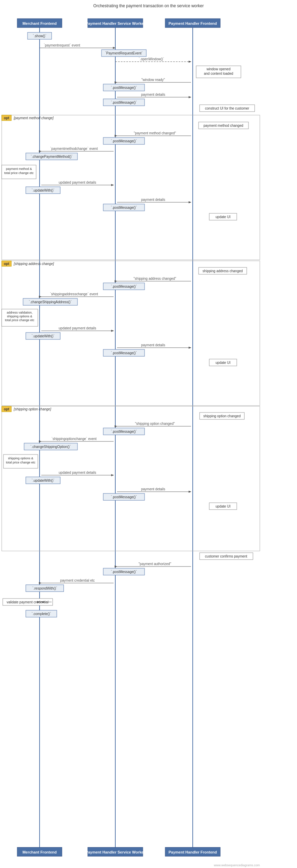  Describe the element at coordinates (218, 69) in the screenshot. I see `svg-text: window opened` at that location.